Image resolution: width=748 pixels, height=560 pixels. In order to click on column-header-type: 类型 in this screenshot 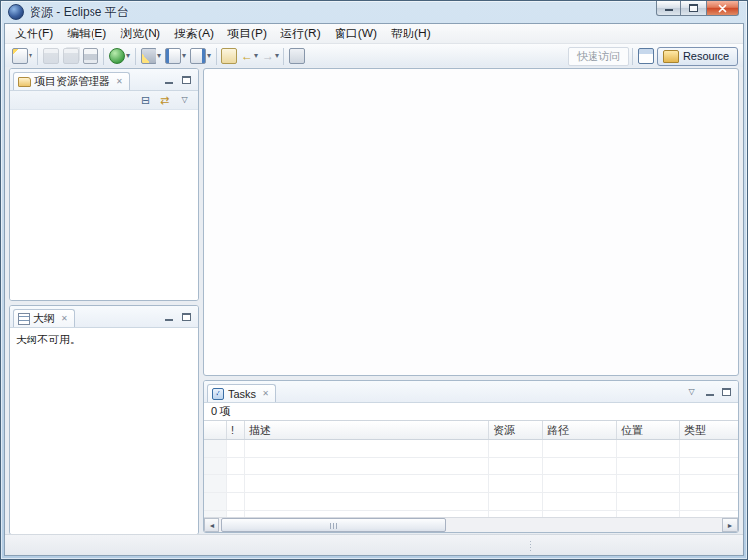, I will do `click(709, 430)`.